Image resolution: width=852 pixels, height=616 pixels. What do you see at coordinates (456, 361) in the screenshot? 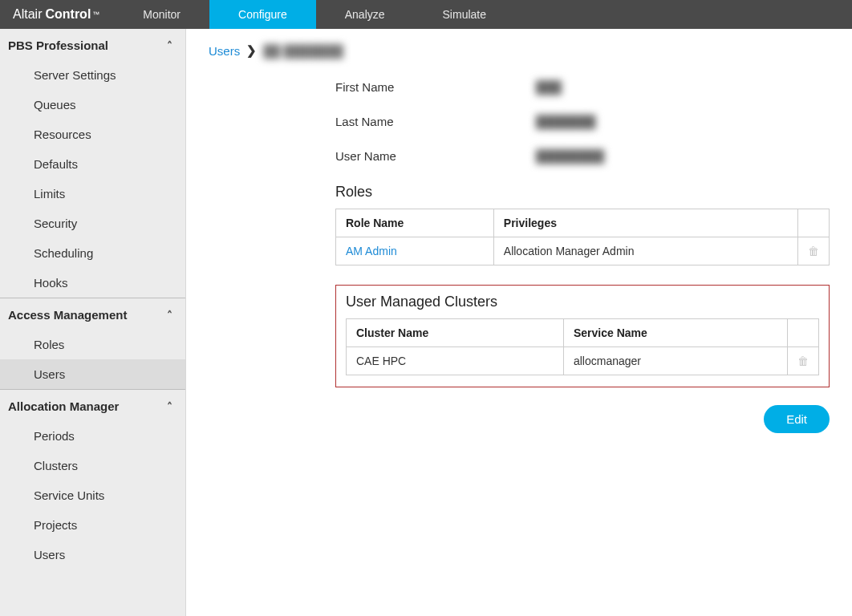
I see `cluster-name-text: CAE HPC` at bounding box center [456, 361].